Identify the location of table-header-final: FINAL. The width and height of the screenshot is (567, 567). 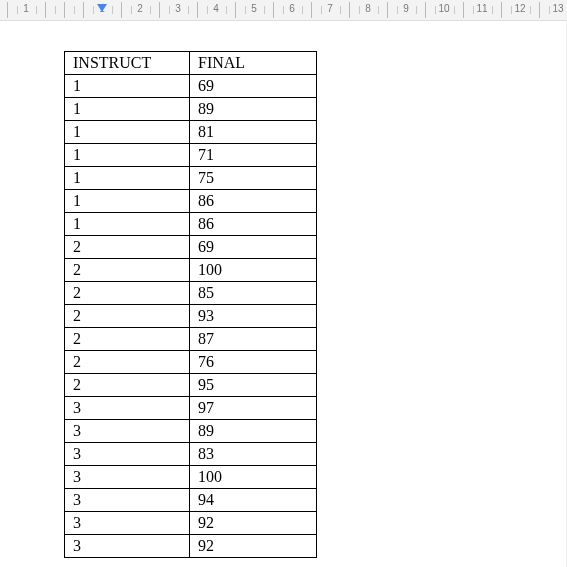
(254, 64).